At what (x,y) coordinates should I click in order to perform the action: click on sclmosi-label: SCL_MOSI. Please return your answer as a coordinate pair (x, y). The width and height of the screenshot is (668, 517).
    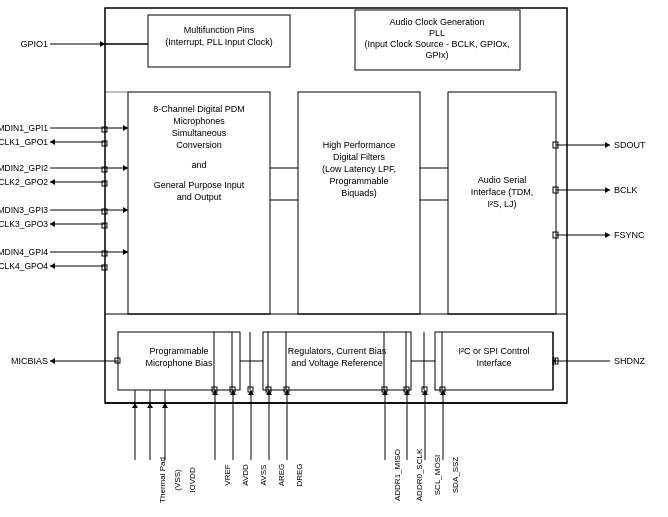
    Looking at the image, I should click on (438, 475).